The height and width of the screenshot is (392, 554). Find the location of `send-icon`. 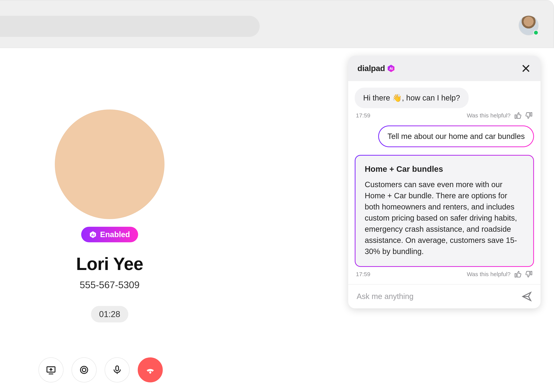

send-icon is located at coordinates (527, 296).